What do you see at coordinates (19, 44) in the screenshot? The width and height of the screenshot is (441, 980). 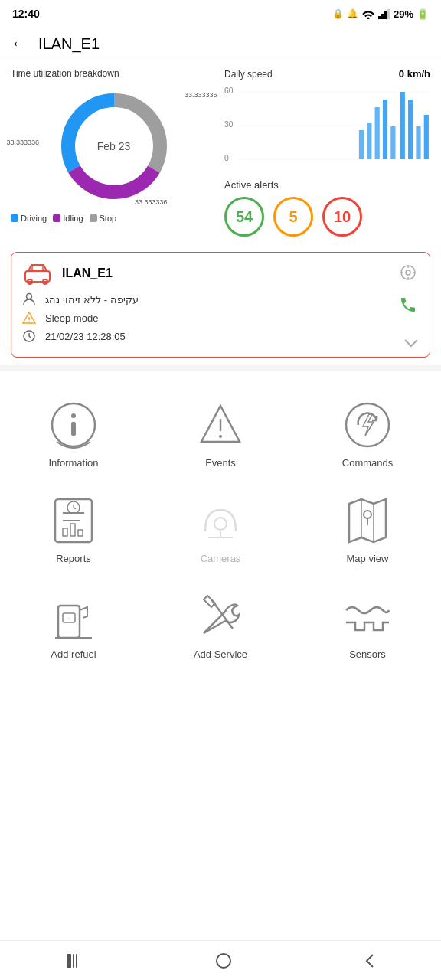 I see `back-button: ←` at bounding box center [19, 44].